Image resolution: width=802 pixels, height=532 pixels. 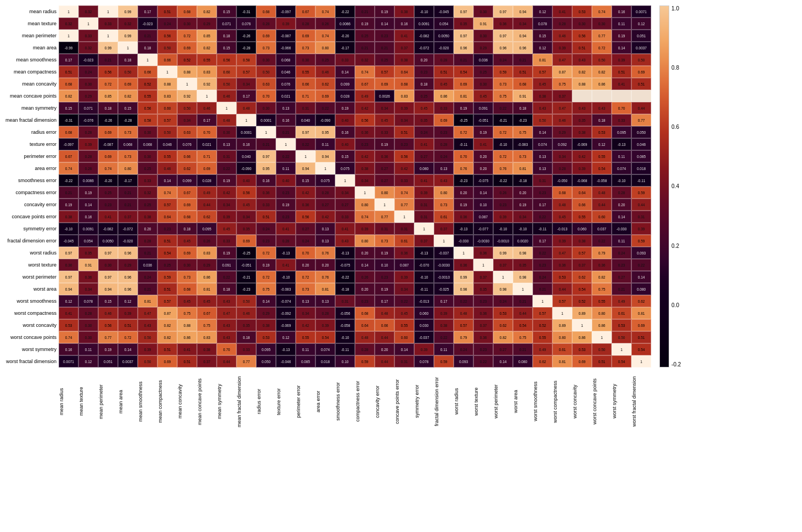 What do you see at coordinates (562, 253) in the screenshot?
I see `heatmap-cell: 0.47` at bounding box center [562, 253].